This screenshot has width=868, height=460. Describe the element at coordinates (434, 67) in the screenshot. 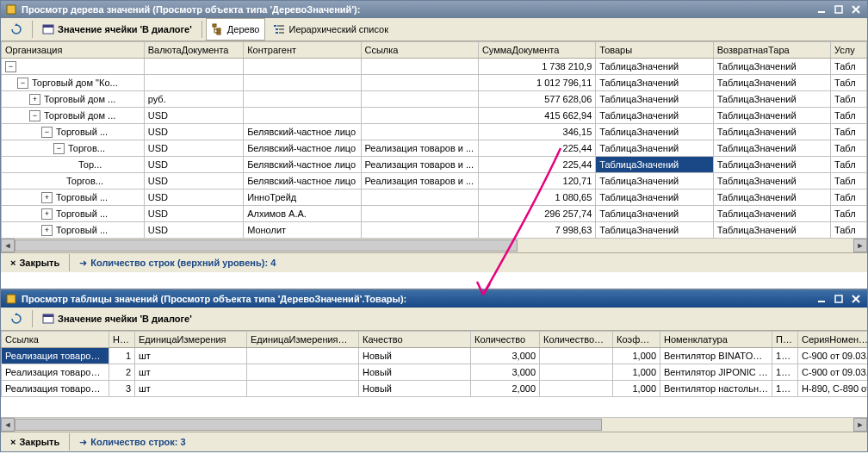

I see `table-row: −1 738 210,9ТаблицаЗначенийТаблицаЗначен…` at that location.